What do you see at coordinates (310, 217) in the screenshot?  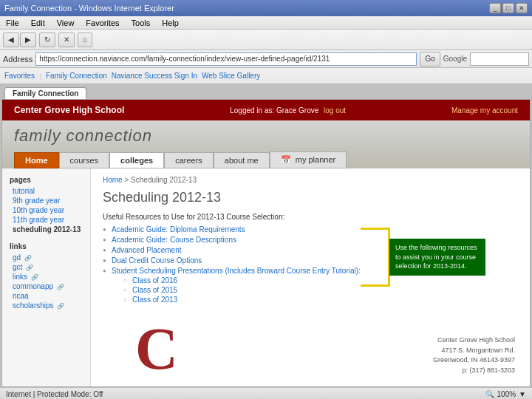 I see `resources-label: Useful Resources to Use for 2012-13 Cour…` at bounding box center [310, 217].